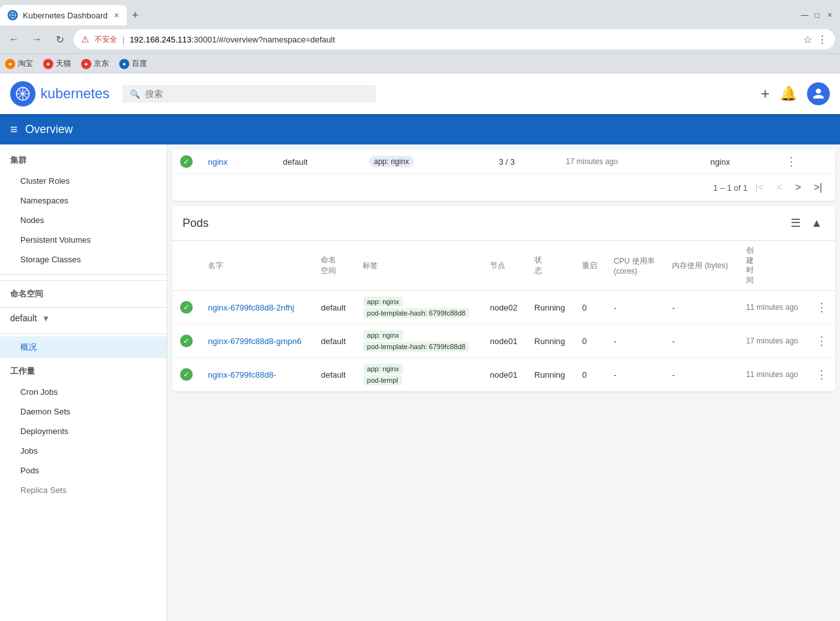  Describe the element at coordinates (186, 162) in the screenshot. I see `status-ok-icon: ✓` at that location.